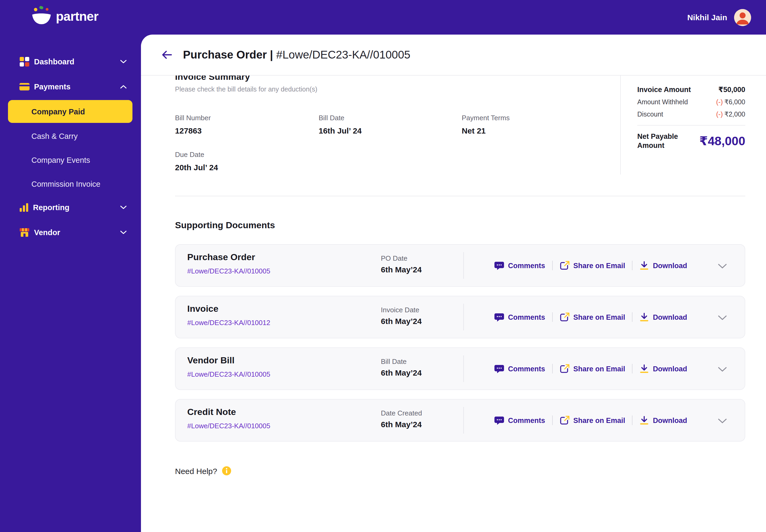 The image size is (766, 532). Describe the element at coordinates (123, 87) in the screenshot. I see `chevron-up-icon` at that location.